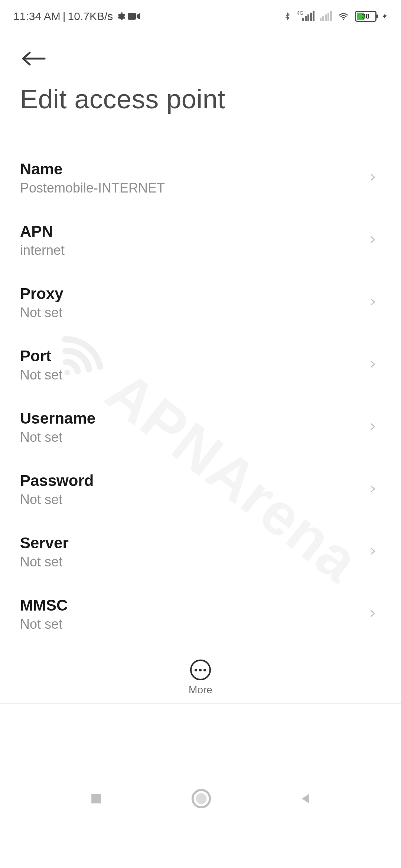 This screenshot has width=401, height=868. Describe the element at coordinates (366, 16) in the screenshot. I see `battery-percent: 38` at that location.